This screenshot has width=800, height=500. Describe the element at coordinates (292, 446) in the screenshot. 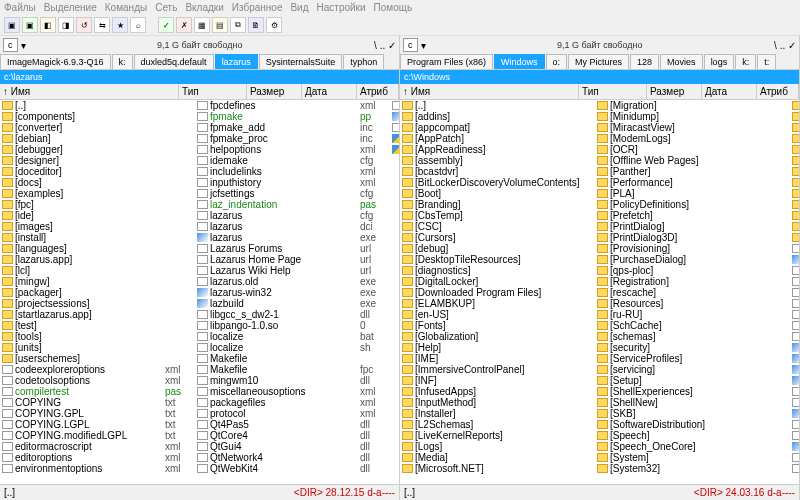

I see `list-item: QtGui4dll` at that location.